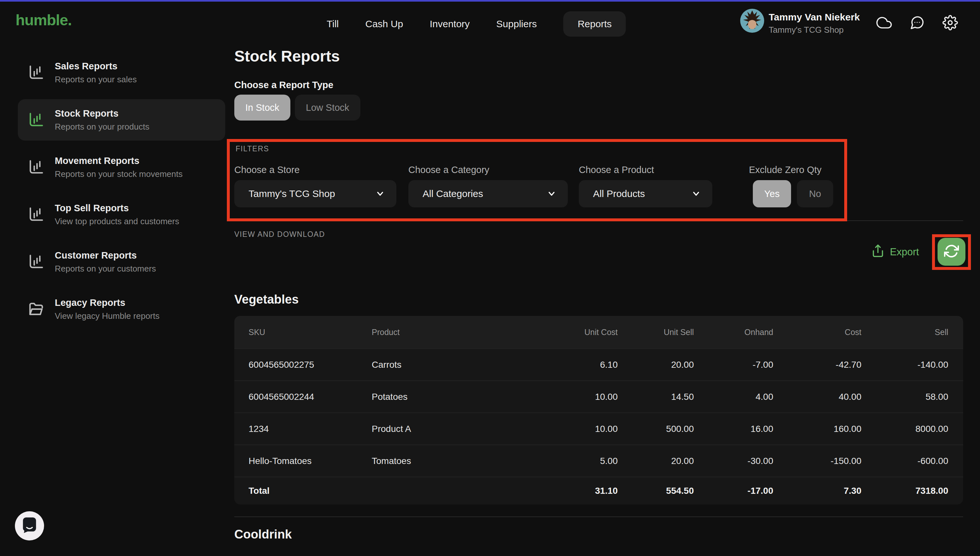 Image resolution: width=980 pixels, height=556 pixels. What do you see at coordinates (29, 526) in the screenshot?
I see `chat-launcher-button` at bounding box center [29, 526].